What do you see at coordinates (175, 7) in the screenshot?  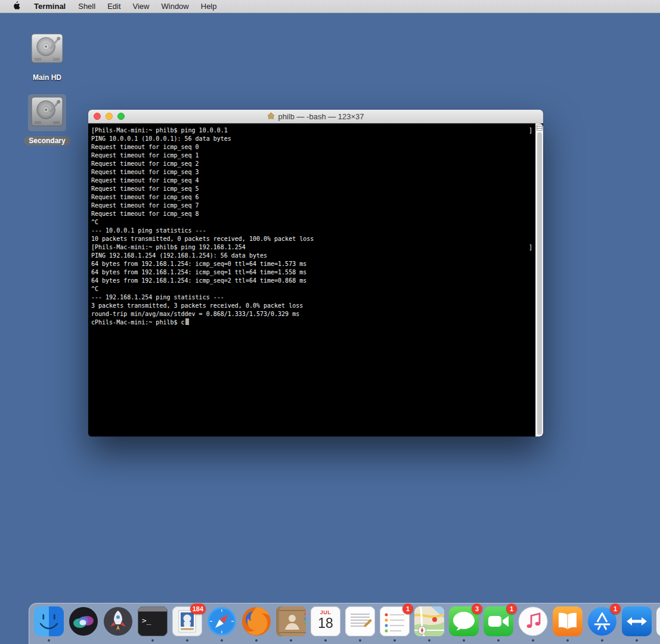 I see `menu-item-window: Window` at bounding box center [175, 7].